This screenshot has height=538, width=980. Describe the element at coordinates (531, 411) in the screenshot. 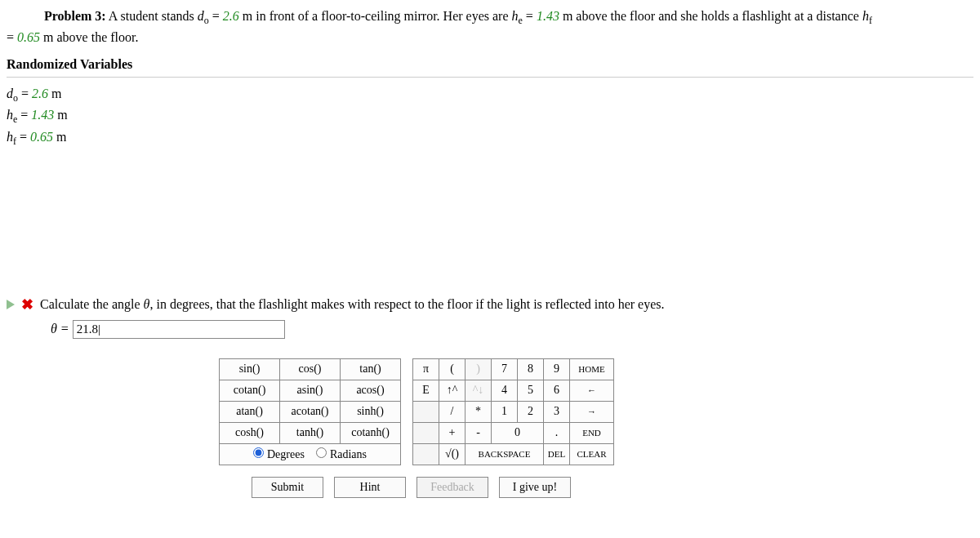

I see `kp-2: 2` at that location.